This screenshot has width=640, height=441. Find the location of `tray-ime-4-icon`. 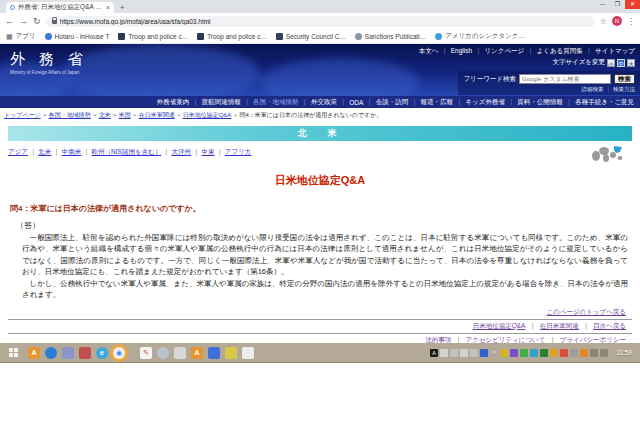

tray-ime-4-icon is located at coordinates (474, 353).